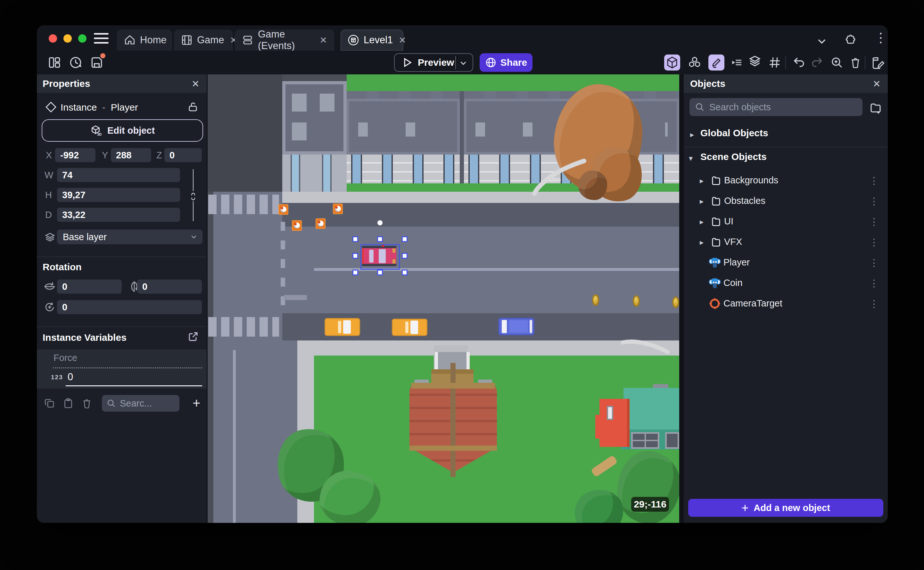  Describe the element at coordinates (878, 63) in the screenshot. I see `edit-scene-properties-icon` at that location.